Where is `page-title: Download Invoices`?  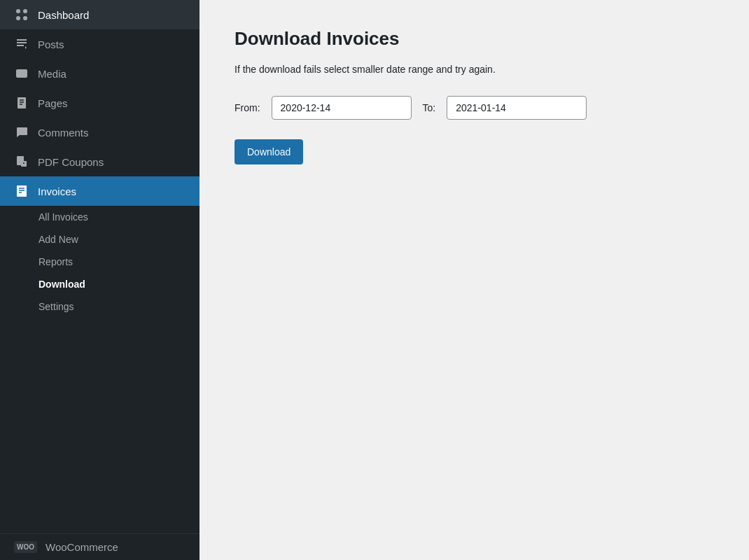
page-title: Download Invoices is located at coordinates (475, 39).